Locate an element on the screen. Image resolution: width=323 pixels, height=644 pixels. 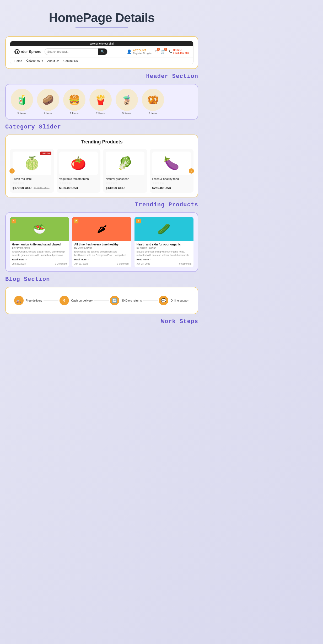
product-name-2: Natural grassbean is located at coordinates (125, 179).